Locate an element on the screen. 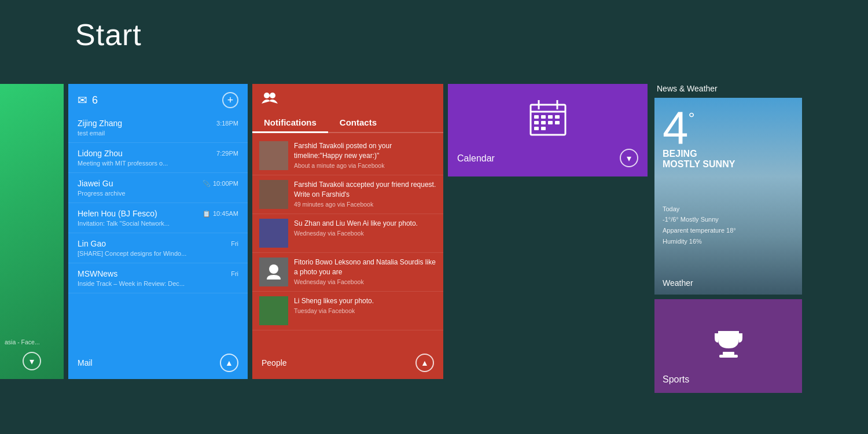 The width and height of the screenshot is (868, 434). people-header is located at coordinates (348, 98).